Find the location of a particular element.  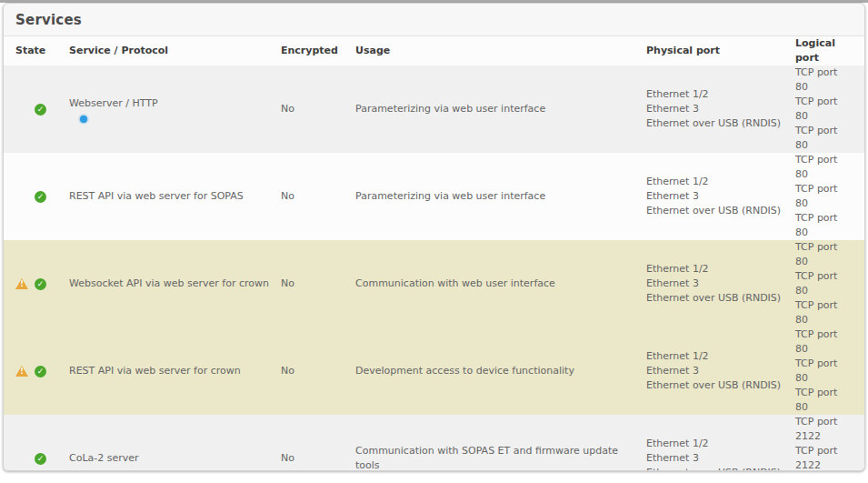

services-section-header: Services is located at coordinates (434, 20).